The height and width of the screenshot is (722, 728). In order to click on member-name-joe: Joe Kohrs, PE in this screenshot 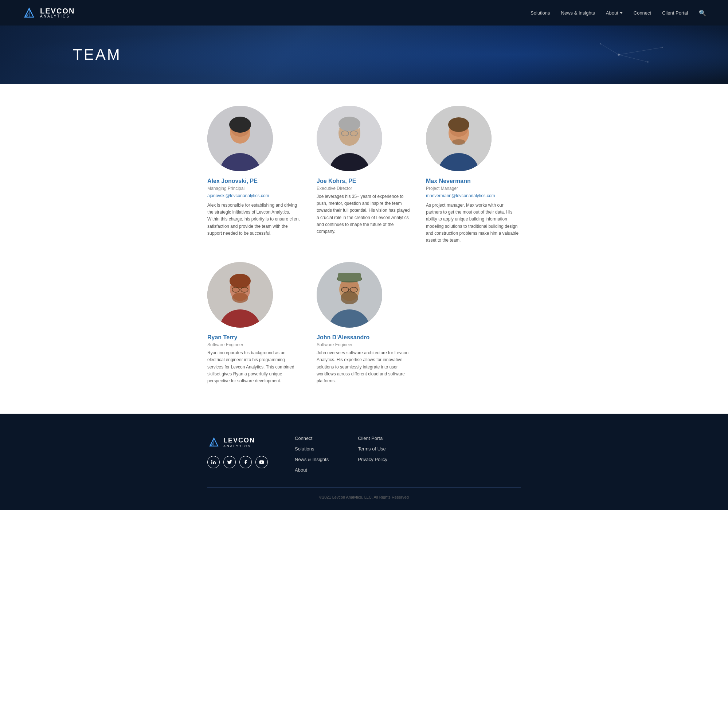, I will do `click(364, 181)`.